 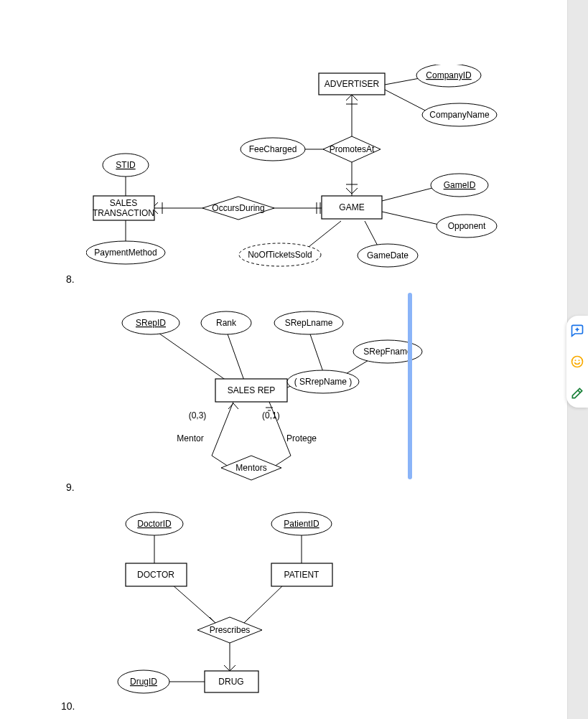 I want to click on add-reaction-icon, so click(x=577, y=362).